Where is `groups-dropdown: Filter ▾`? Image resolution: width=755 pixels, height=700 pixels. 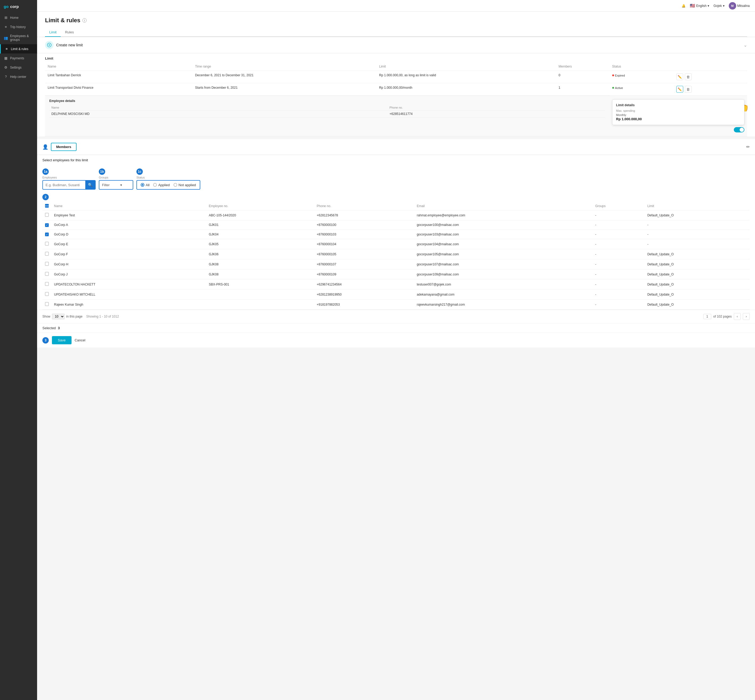
groups-dropdown: Filter ▾ is located at coordinates (116, 185).